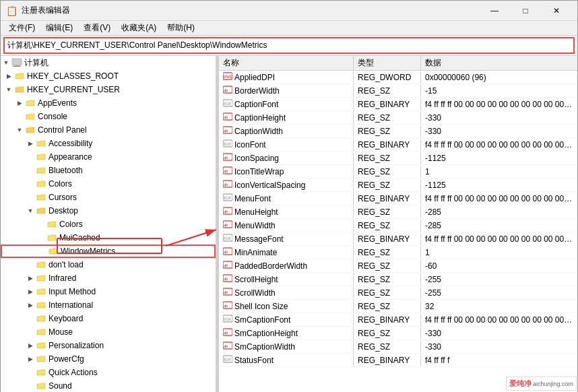 The image size is (578, 392). What do you see at coordinates (398, 239) in the screenshot?
I see `reg-row: 010MessageFontREG_BINARYf4 ff ff ff 00 0…` at bounding box center [398, 239].